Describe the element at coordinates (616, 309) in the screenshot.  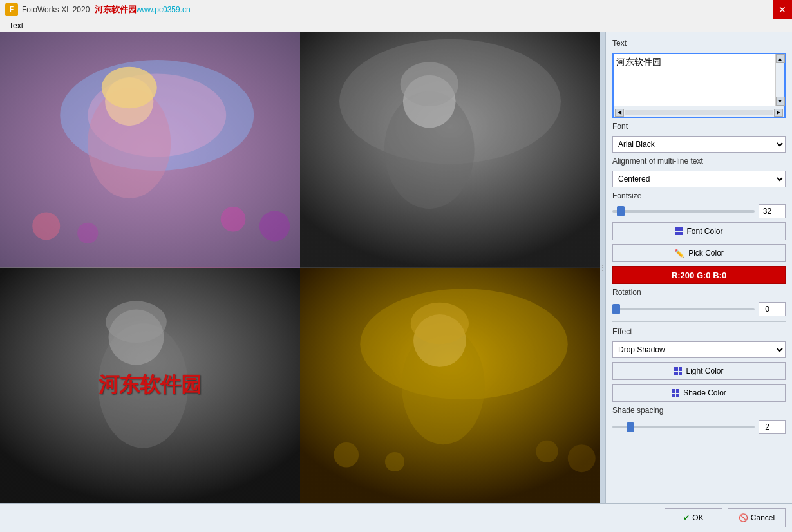
I see `rotation-slider-thumb` at that location.